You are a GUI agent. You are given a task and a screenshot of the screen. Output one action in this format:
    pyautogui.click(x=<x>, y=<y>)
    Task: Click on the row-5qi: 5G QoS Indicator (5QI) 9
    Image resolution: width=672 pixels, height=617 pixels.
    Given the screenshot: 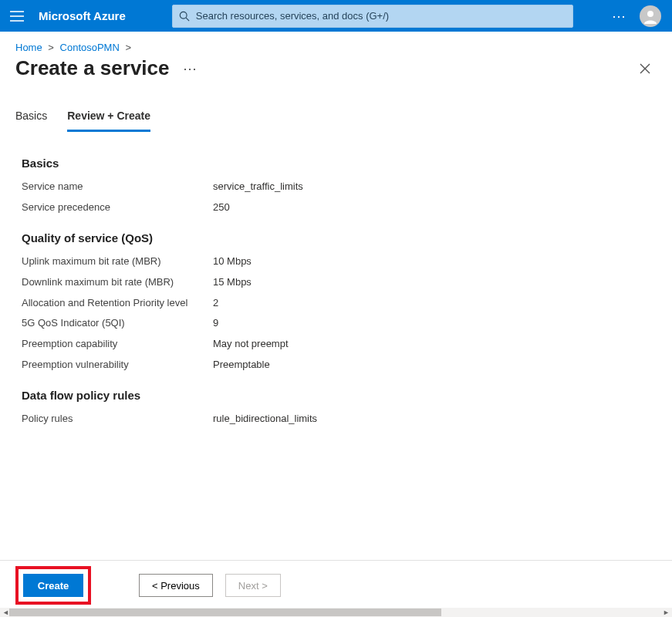 What is the action you would take?
    pyautogui.click(x=339, y=324)
    